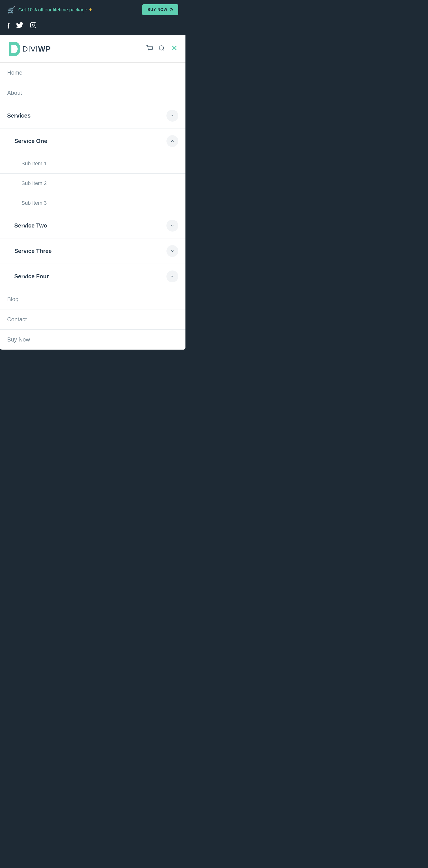 Image resolution: width=428 pixels, height=868 pixels. Describe the element at coordinates (93, 183) in the screenshot. I see `nav-item-sub-2-row: Sub Item 2` at that location.